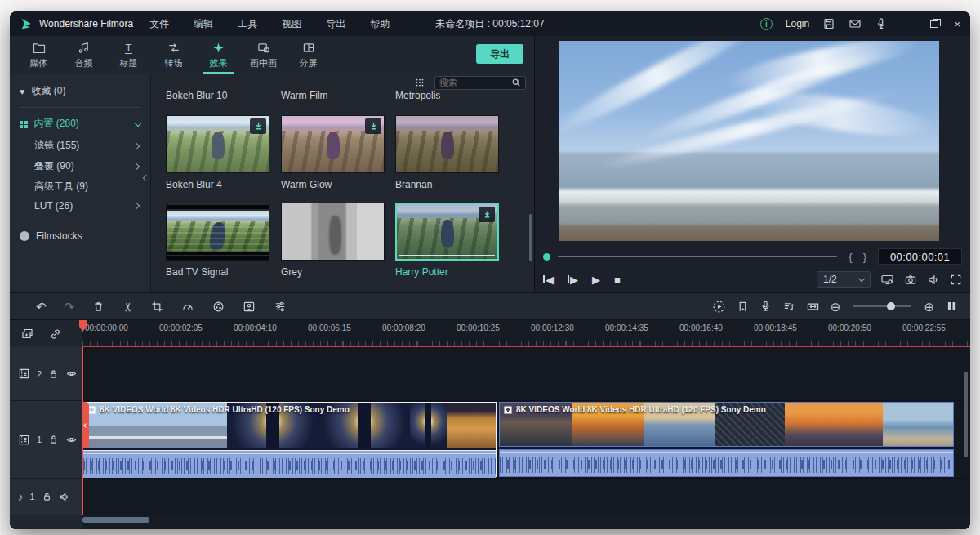 The width and height of the screenshot is (980, 535). I want to click on export-button: 导出, so click(500, 54).